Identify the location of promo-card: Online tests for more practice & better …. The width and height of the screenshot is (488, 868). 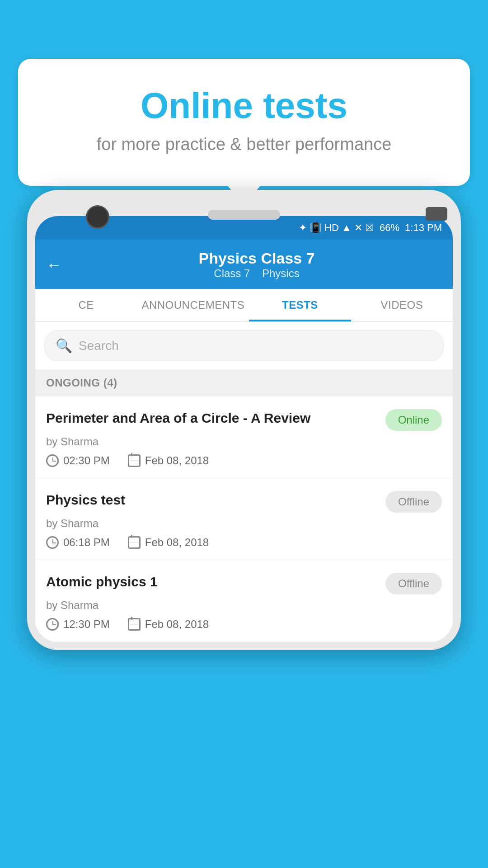
(244, 122).